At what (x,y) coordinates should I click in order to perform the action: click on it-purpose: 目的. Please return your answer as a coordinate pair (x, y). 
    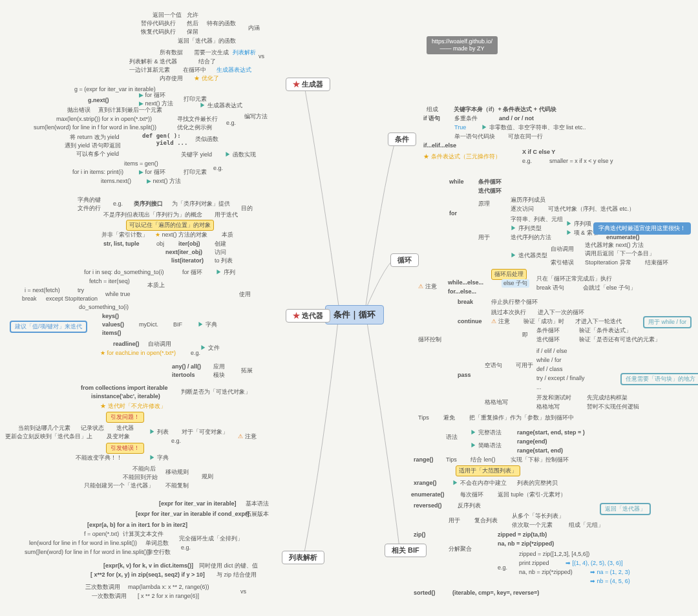
    Looking at the image, I should click on (247, 208).